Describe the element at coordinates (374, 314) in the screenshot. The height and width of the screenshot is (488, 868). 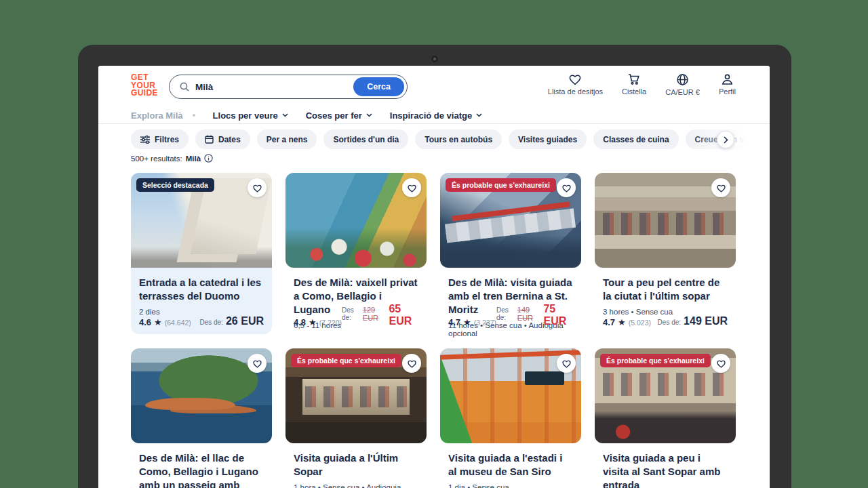
I see `price-original: 129 EUR` at that location.